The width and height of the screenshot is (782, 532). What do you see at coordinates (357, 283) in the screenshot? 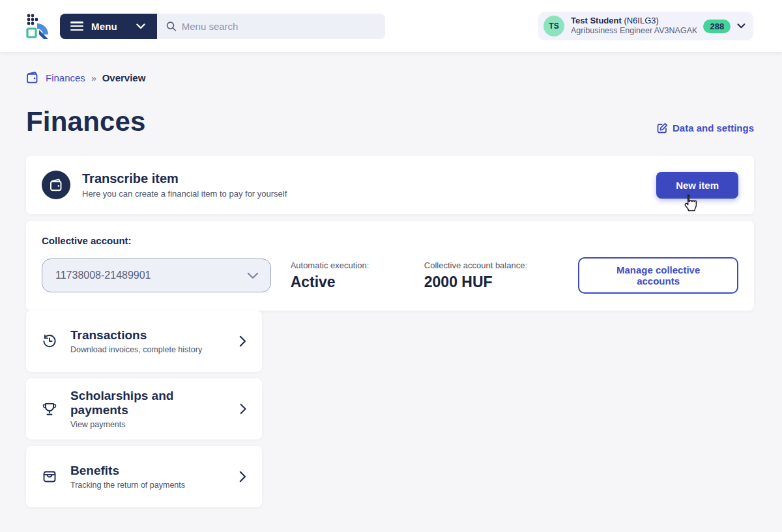
I see `automatic-execution-value: Active` at bounding box center [357, 283].